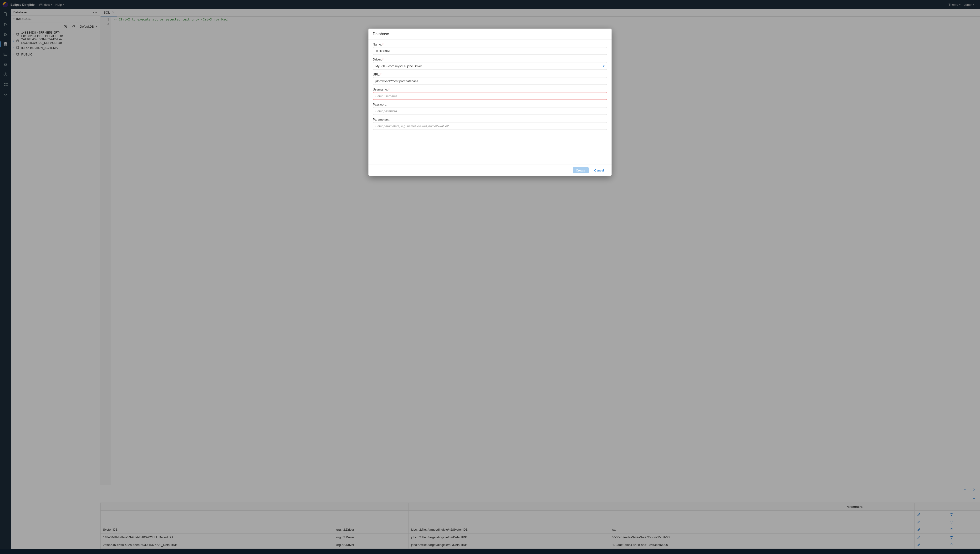 The image size is (980, 554). I want to click on password-input, so click(490, 111).